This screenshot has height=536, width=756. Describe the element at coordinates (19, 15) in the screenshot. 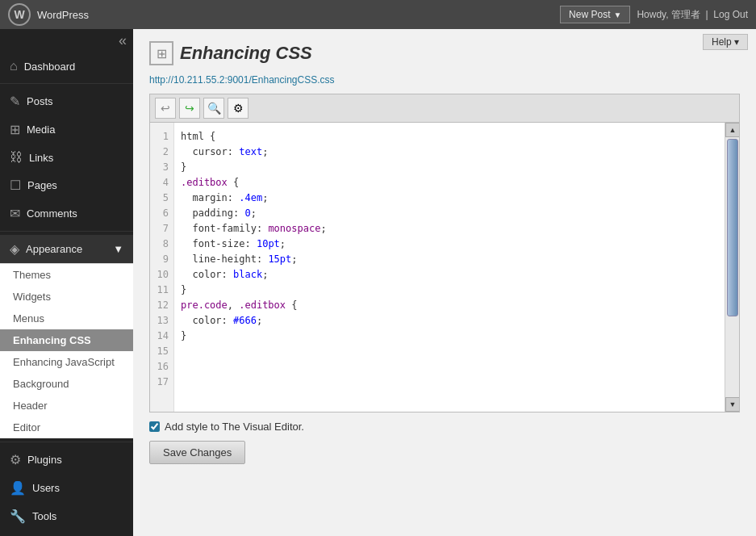

I see `wp-logo-text: W` at that location.